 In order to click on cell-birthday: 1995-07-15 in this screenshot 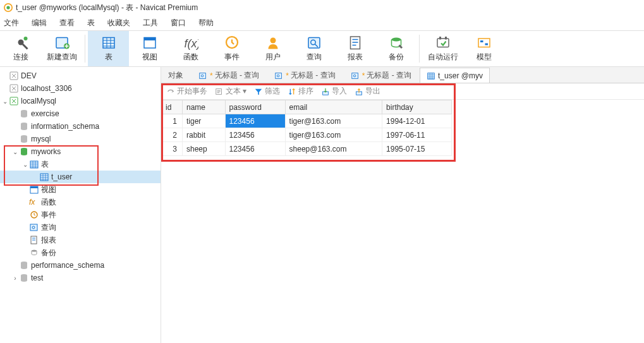, I will do `click(417, 149)`.